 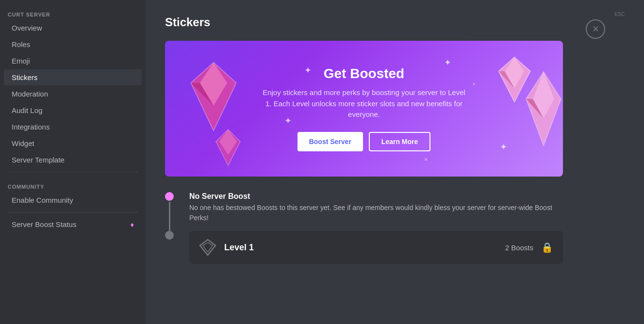 What do you see at coordinates (73, 61) in the screenshot?
I see `sidebar-item-emoji: Emoji` at bounding box center [73, 61].